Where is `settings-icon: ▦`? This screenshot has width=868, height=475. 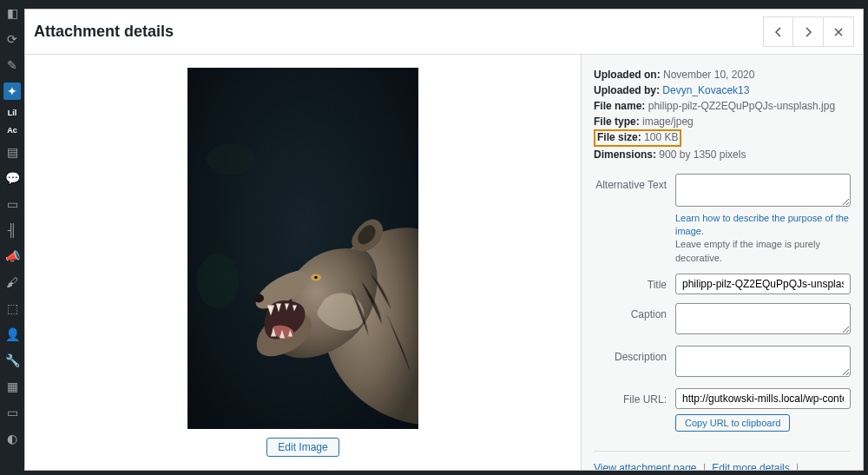
settings-icon: ▦ is located at coordinates (12, 386).